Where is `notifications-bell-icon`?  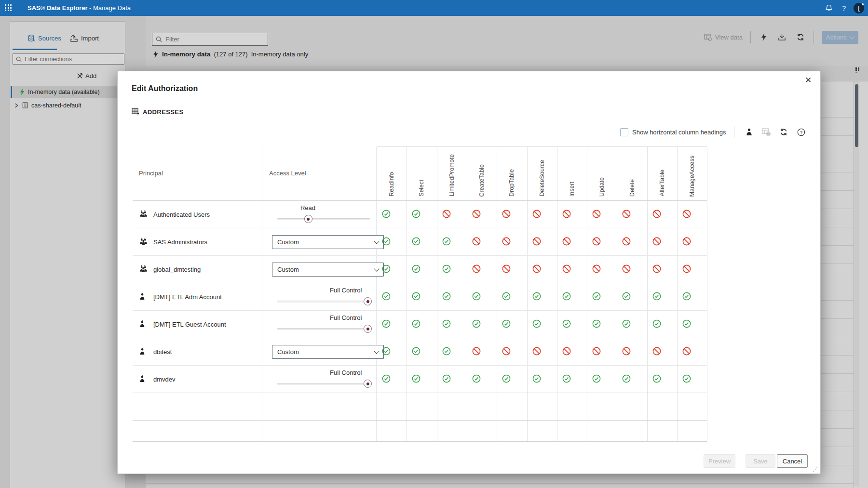 notifications-bell-icon is located at coordinates (829, 8).